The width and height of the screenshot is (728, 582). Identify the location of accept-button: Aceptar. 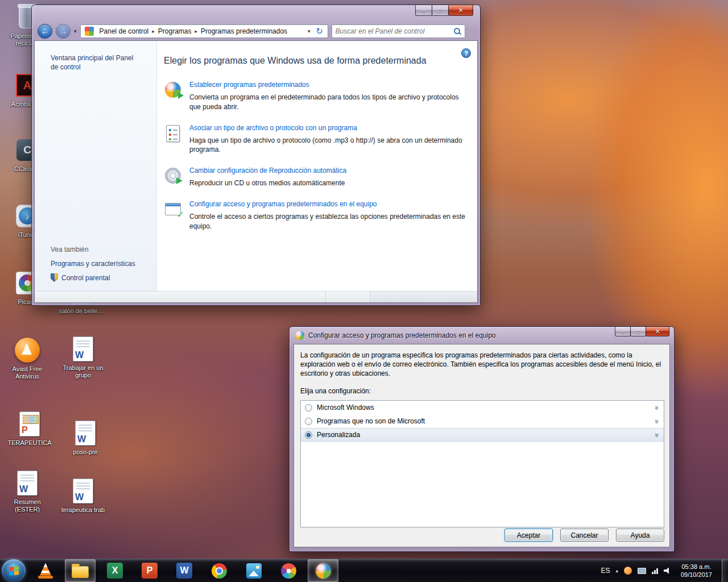
(529, 535).